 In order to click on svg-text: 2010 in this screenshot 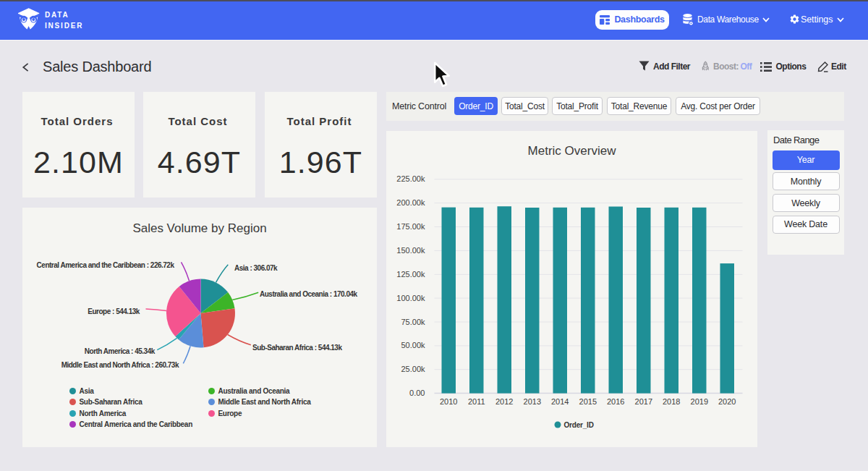, I will do `click(448, 402)`.